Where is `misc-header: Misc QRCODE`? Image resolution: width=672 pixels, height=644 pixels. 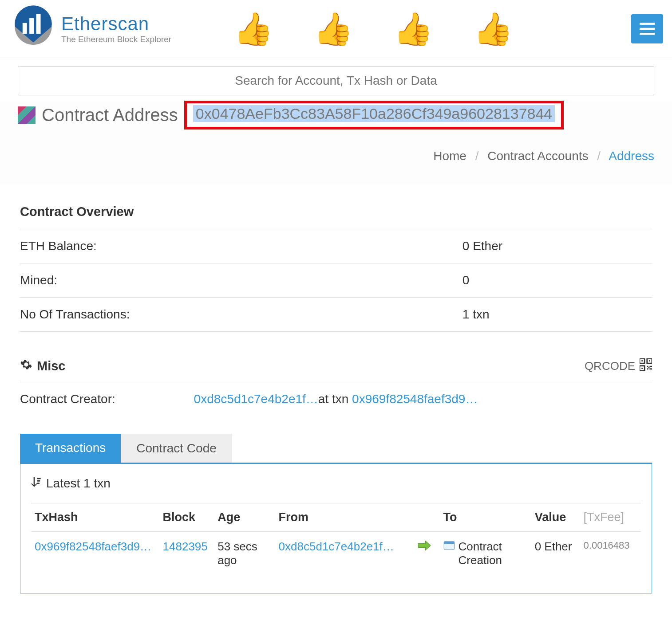
misc-header: Misc QRCODE is located at coordinates (336, 370).